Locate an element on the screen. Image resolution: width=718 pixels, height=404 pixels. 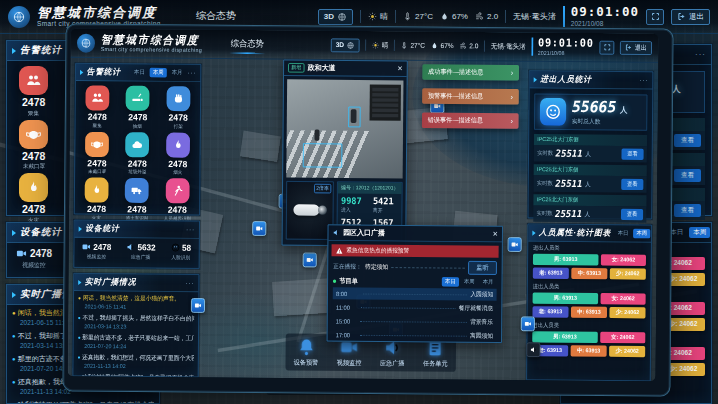
listen-button: 监听 is located at coordinates (482, 268).